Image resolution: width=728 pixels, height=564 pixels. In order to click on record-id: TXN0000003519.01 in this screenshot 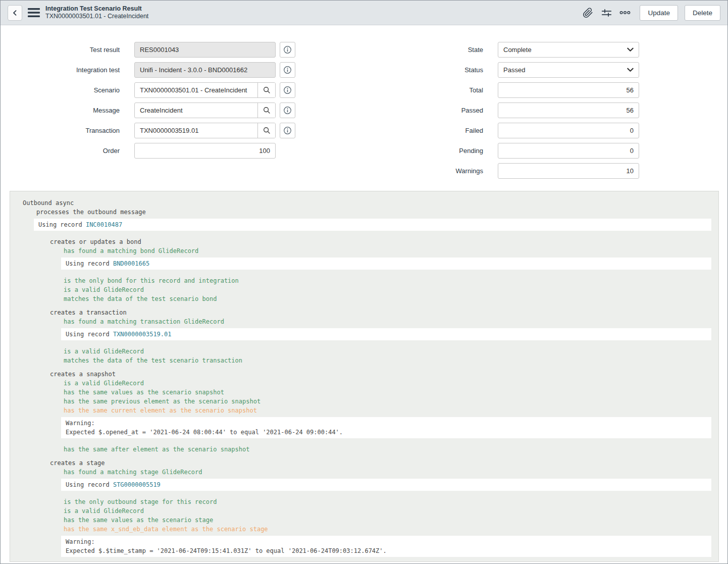, I will do `click(142, 334)`.